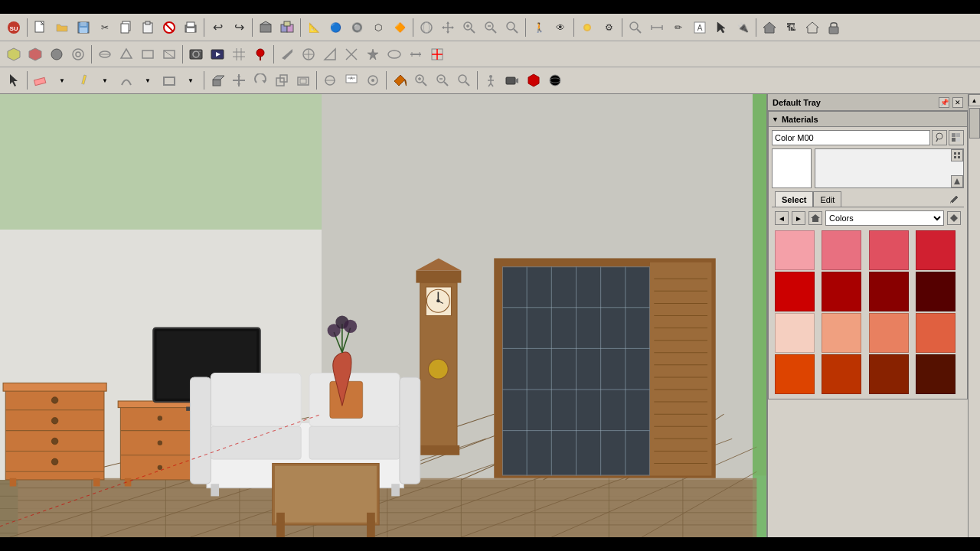 The width and height of the screenshot is (980, 551). What do you see at coordinates (587, 28) in the screenshot?
I see `sun-button` at bounding box center [587, 28].